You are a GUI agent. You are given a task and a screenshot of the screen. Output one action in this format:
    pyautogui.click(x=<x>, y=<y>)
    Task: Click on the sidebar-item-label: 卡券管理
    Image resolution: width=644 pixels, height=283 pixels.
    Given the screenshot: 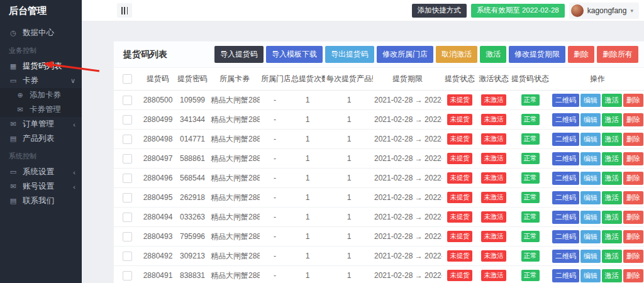 What is the action you would take?
    pyautogui.click(x=45, y=109)
    